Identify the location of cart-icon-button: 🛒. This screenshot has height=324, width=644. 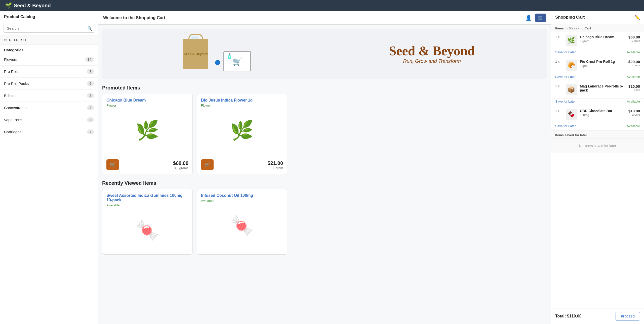
(541, 18).